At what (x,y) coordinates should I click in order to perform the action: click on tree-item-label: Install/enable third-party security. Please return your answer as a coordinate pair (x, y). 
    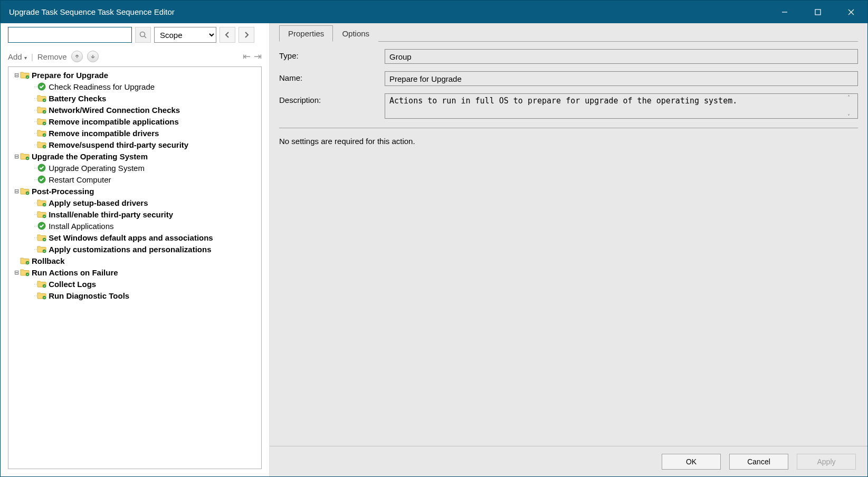
    Looking at the image, I should click on (111, 214).